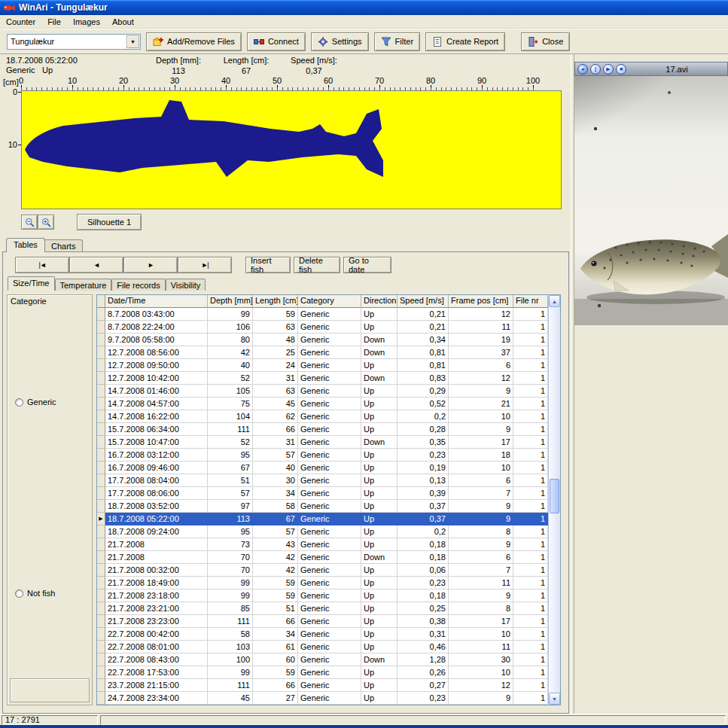 The height and width of the screenshot is (728, 728). Describe the element at coordinates (328, 685) in the screenshot. I see `table-row: 23.7.2008 21:15:0011166GenericUp0,27121` at that location.